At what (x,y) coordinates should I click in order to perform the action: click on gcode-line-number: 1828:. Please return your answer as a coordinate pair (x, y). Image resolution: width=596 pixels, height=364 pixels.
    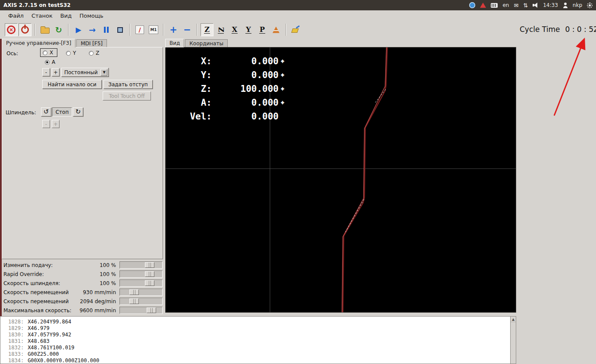
    Looking at the image, I should click on (16, 322).